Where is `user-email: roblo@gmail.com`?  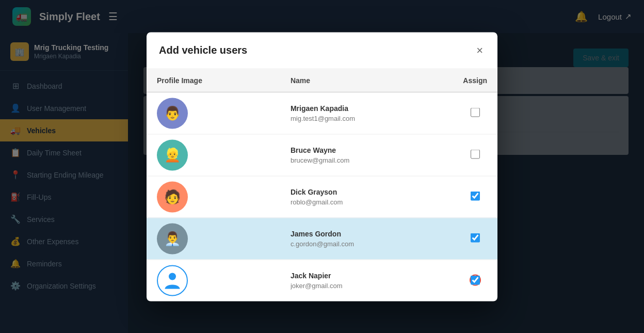
user-email: roblo@gmail.com is located at coordinates (366, 202).